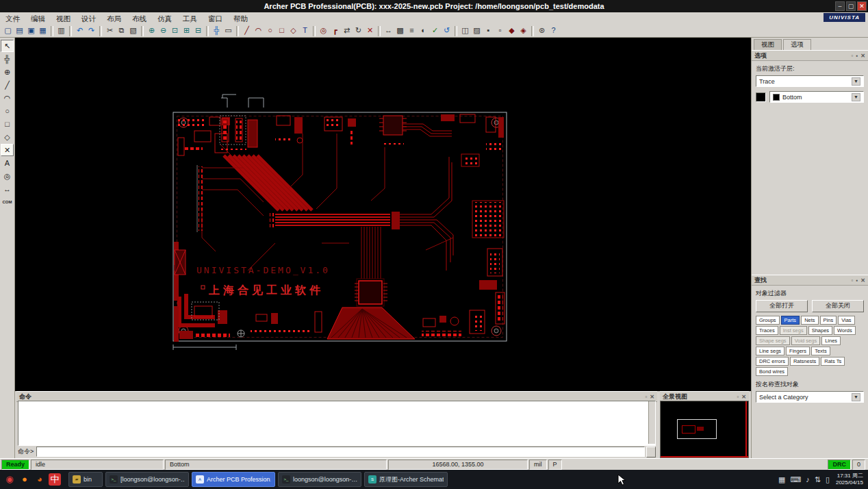 The width and height of the screenshot is (868, 489). Describe the element at coordinates (817, 97) in the screenshot. I see `layer-select: Bottom ▼` at that location.